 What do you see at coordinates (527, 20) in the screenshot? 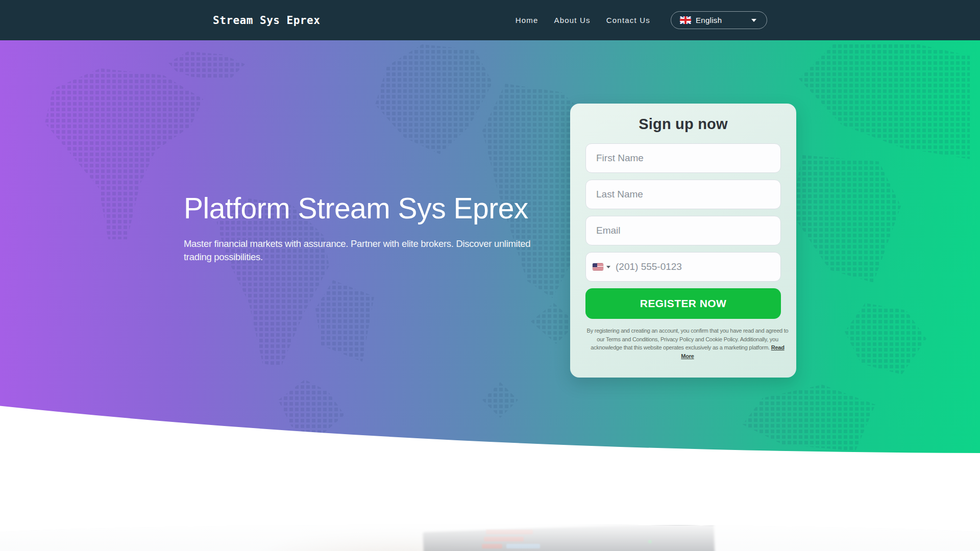
I see `nav-link-home: Home` at bounding box center [527, 20].